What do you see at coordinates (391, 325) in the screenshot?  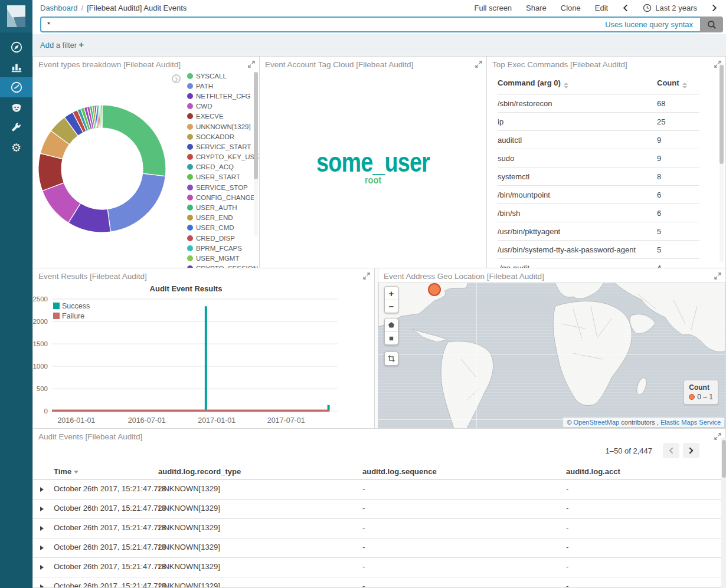 I see `draw-polygon-button` at bounding box center [391, 325].